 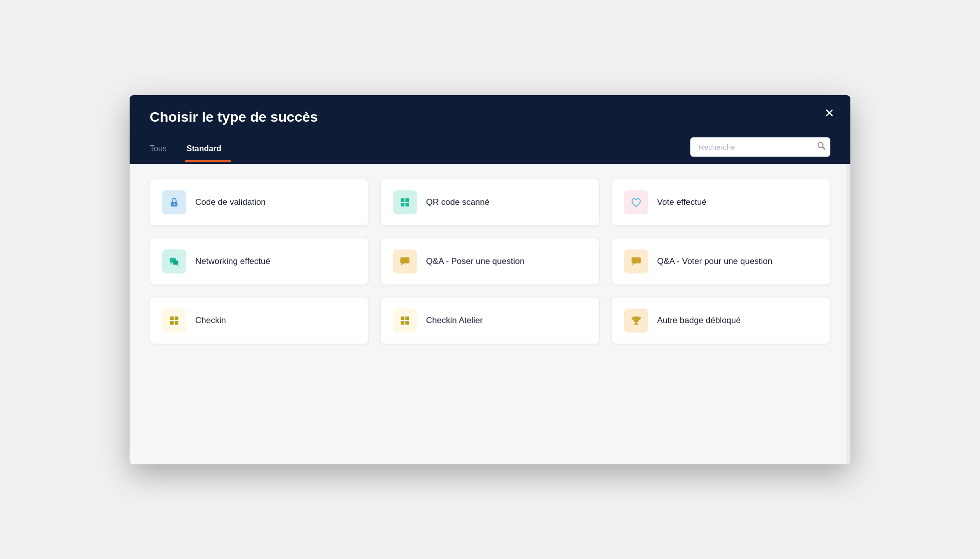 I want to click on modal-title: Choisir le type de succès, so click(x=490, y=117).